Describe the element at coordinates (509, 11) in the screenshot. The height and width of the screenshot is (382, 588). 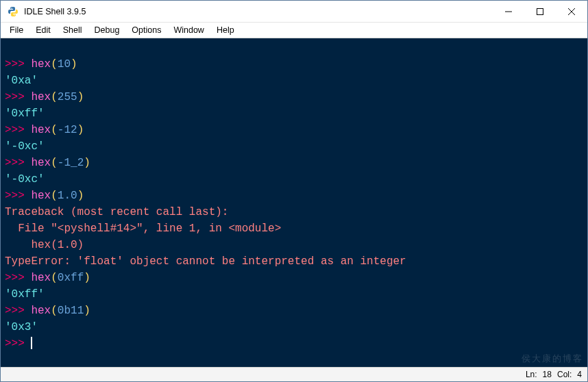
I see `minimize-button` at that location.